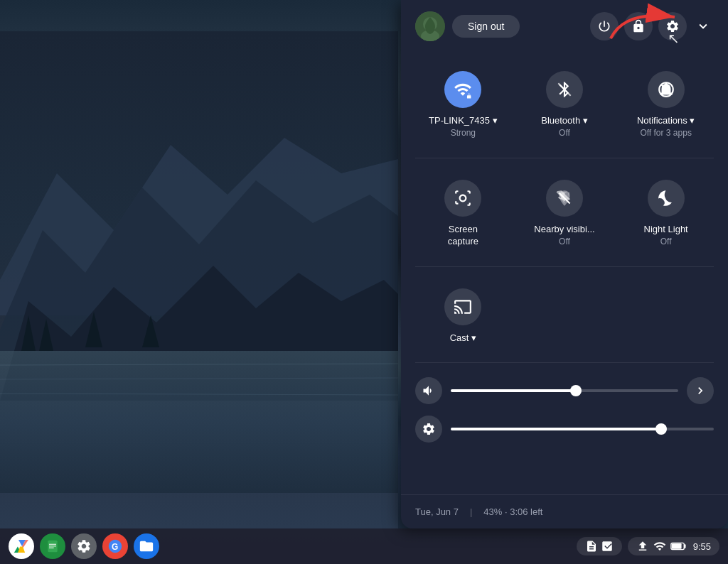  I want to click on notifications-tile-icon, so click(666, 90).